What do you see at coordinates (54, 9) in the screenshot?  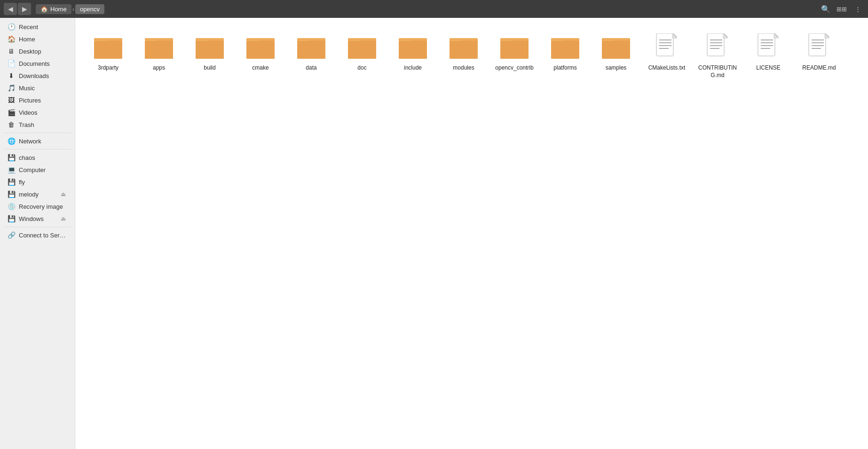 I see `breadcrumb-home: 🏠 Home` at bounding box center [54, 9].